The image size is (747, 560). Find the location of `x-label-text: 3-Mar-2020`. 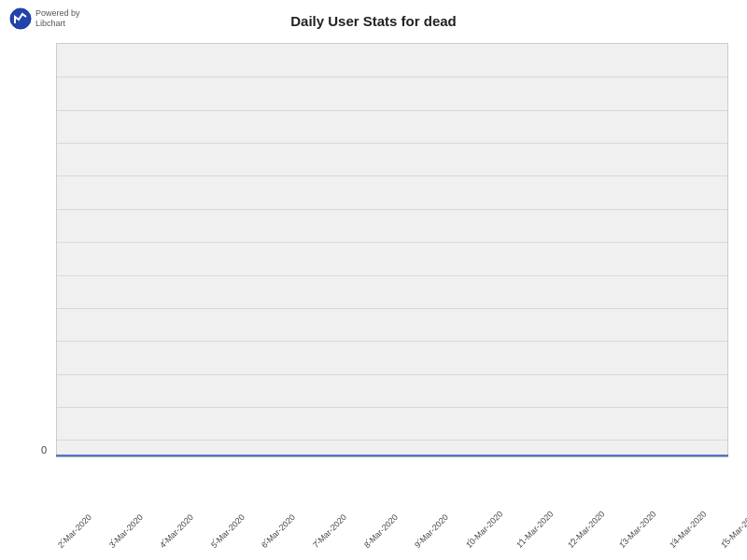

x-label-text: 3-Mar-2020 is located at coordinates (114, 543).